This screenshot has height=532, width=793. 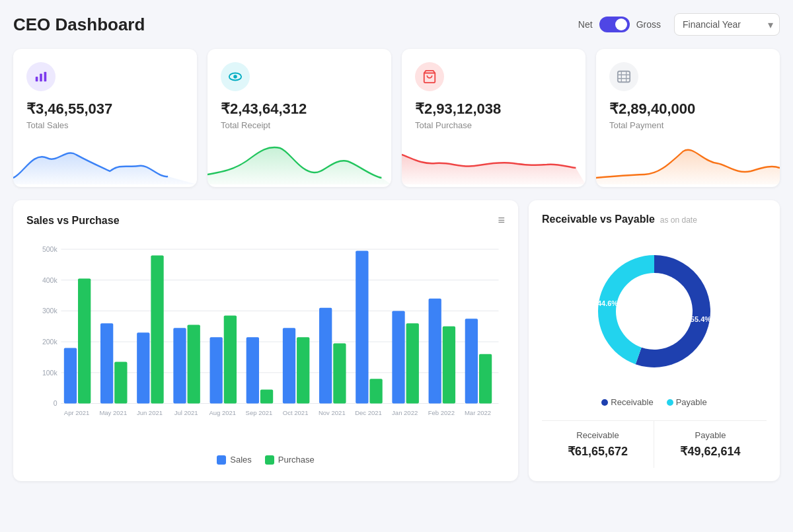 I want to click on donut-title: Receivable vs Payable, so click(x=599, y=219).